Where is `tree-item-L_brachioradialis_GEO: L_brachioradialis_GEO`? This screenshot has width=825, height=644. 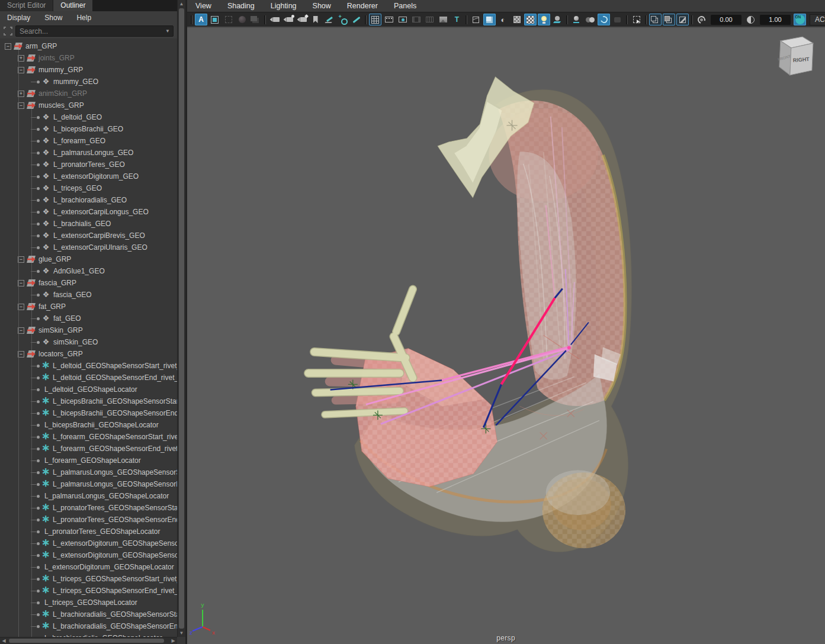
tree-item-L_brachioradialis_GEO: L_brachioradialis_GEO is located at coordinates (92, 200).